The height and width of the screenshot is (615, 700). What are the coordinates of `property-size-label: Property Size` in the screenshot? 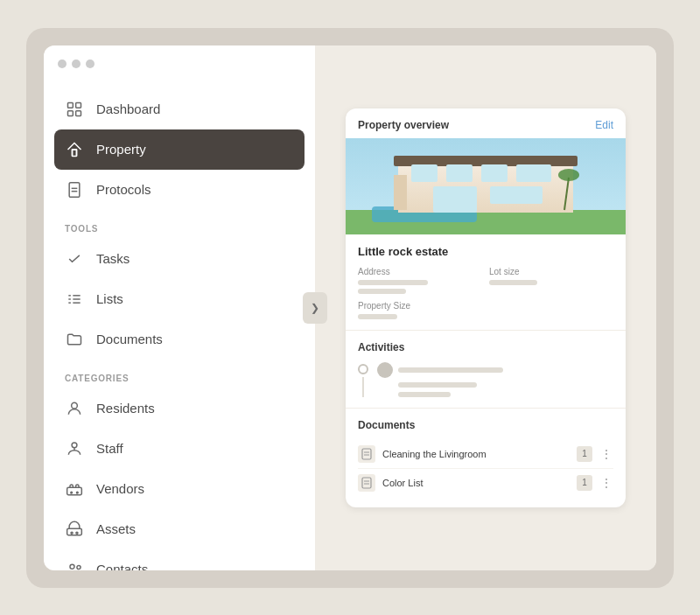 It's located at (420, 306).